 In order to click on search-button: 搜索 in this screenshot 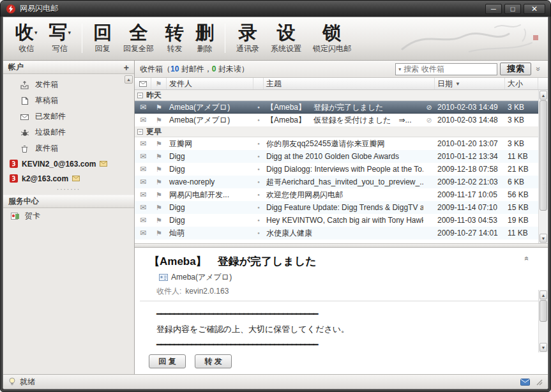, I will do `click(516, 69)`.